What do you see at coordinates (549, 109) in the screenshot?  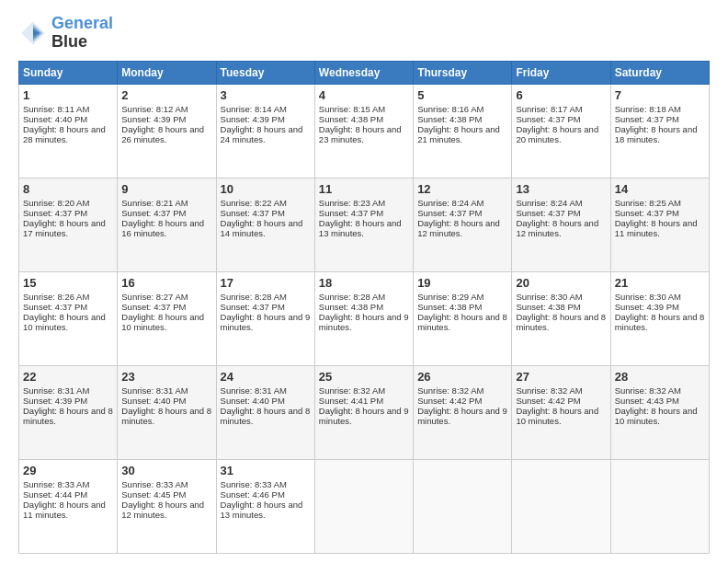 I see `sunrise-label: Sunrise: 8:17 AM` at bounding box center [549, 109].